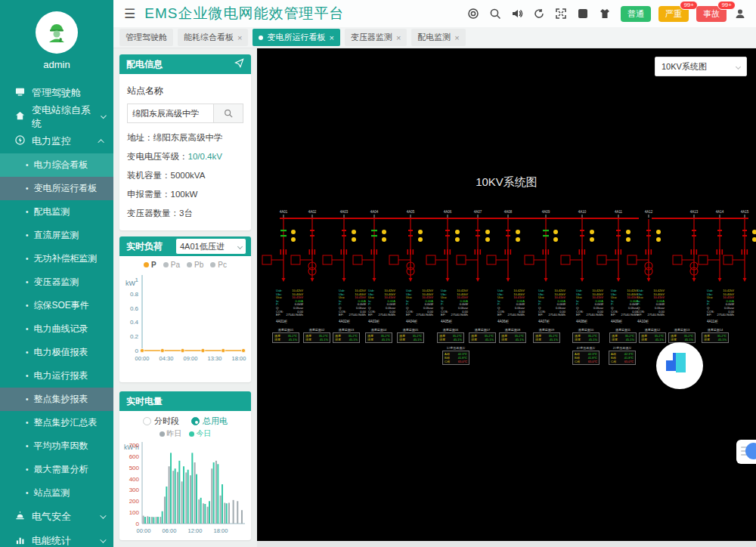 The image size is (756, 547). What do you see at coordinates (746, 452) in the screenshot?
I see `edge-floating-widget` at bounding box center [746, 452].